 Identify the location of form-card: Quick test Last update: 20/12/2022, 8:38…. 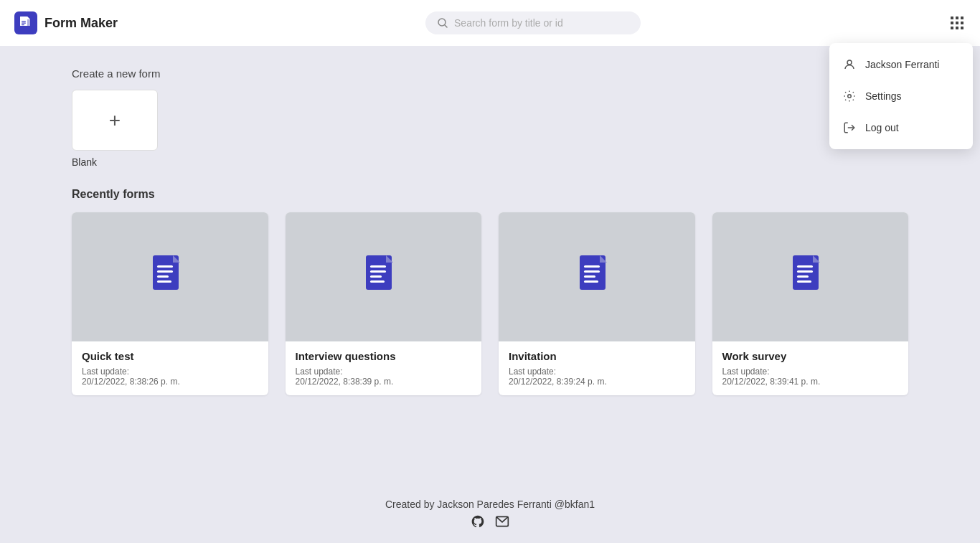
(170, 304).